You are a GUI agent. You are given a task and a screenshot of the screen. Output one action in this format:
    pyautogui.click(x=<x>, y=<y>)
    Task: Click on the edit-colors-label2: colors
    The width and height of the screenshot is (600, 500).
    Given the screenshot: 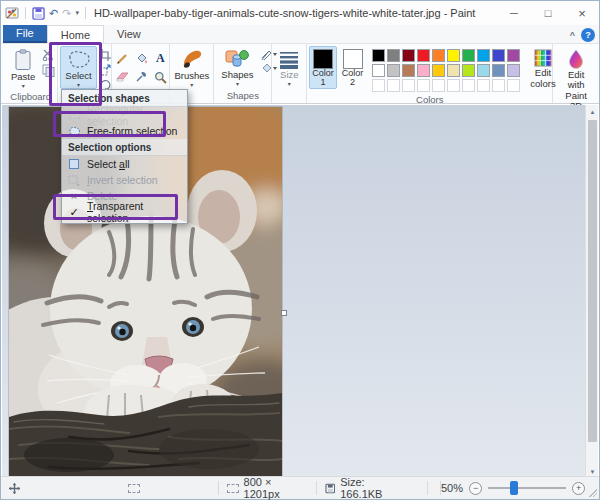 What is the action you would take?
    pyautogui.click(x=542, y=84)
    